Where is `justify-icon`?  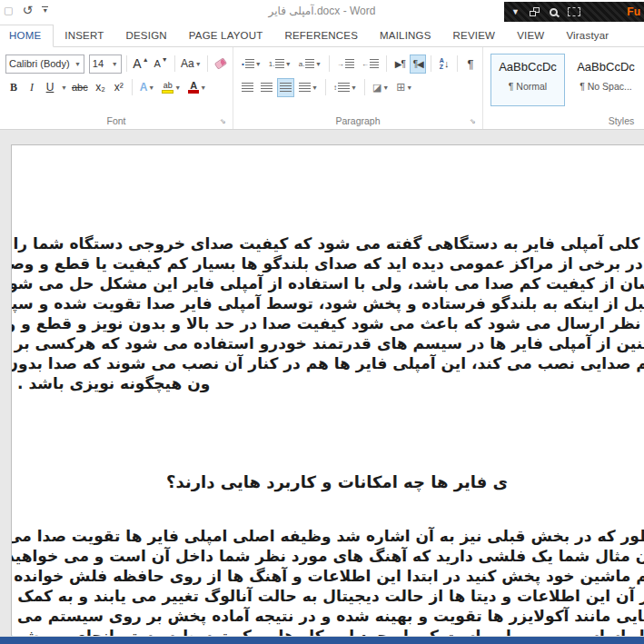 justify-icon is located at coordinates (305, 87).